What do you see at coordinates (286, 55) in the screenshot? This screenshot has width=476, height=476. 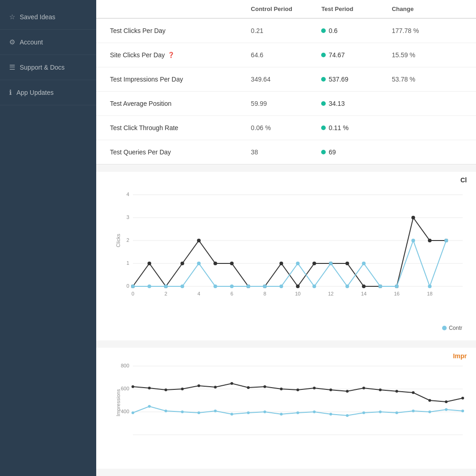 I see `control-value: 64.6` at bounding box center [286, 55].